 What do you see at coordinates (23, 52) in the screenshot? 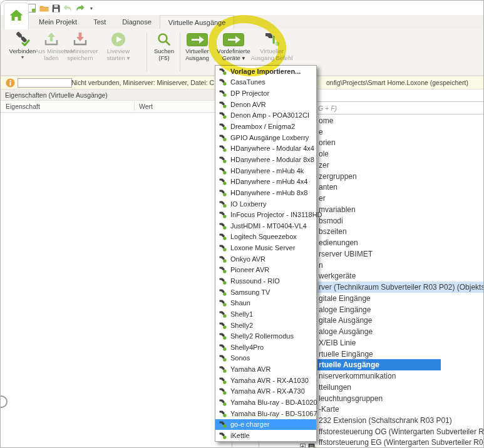
I see `connect-button: Verbinden ▾` at bounding box center [23, 52].